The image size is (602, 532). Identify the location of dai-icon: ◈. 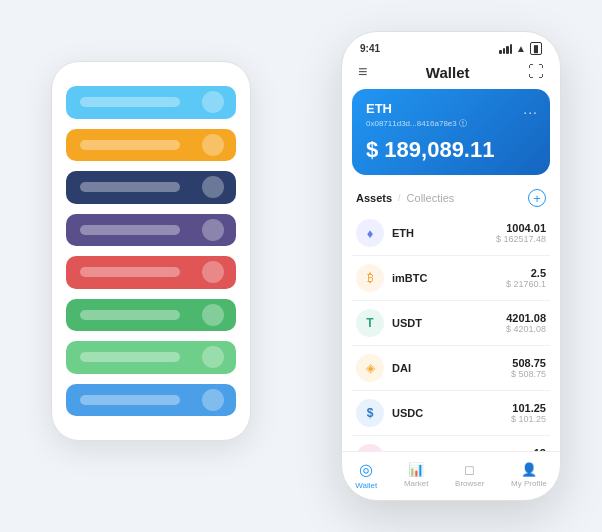
(370, 368).